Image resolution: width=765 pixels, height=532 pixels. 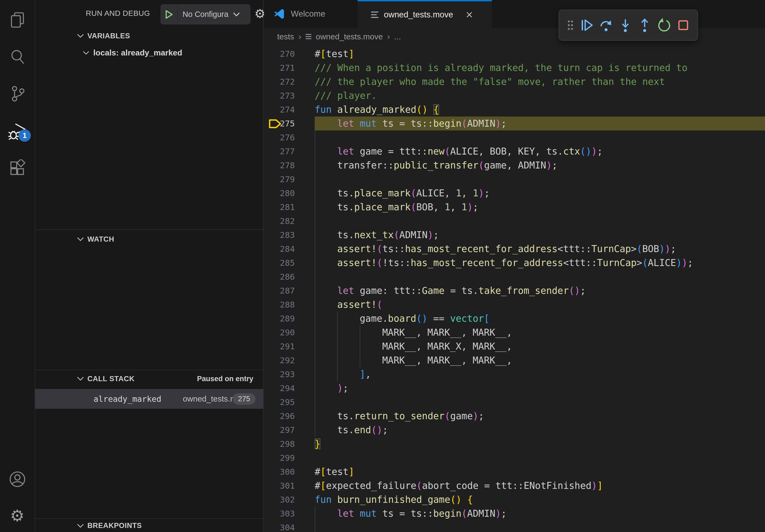 I want to click on line-number: 282, so click(x=287, y=221).